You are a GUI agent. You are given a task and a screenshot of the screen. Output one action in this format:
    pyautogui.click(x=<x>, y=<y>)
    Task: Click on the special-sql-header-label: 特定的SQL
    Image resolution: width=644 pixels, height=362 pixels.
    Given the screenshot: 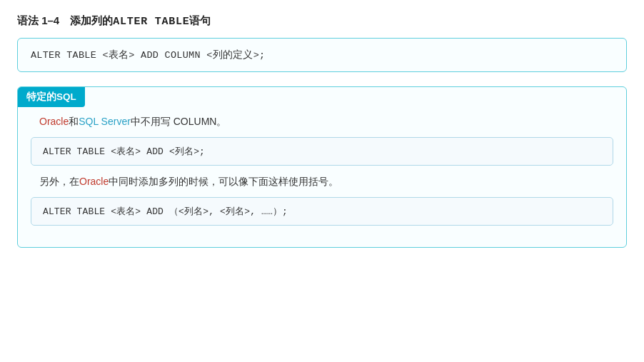 What is the action you would take?
    pyautogui.click(x=51, y=97)
    